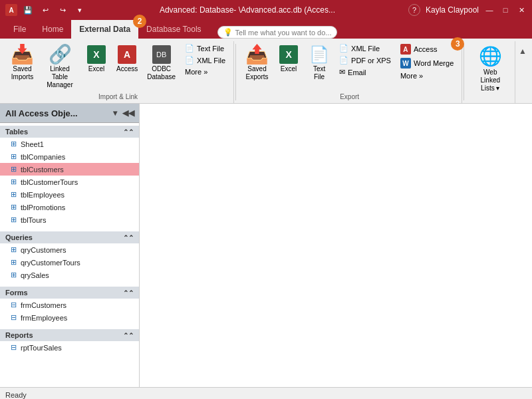 Image resolution: width=532 pixels, height=399 pixels. What do you see at coordinates (69, 318) in the screenshot?
I see `nav-item-frmemployees: ⊟ frmEmployees` at bounding box center [69, 318].